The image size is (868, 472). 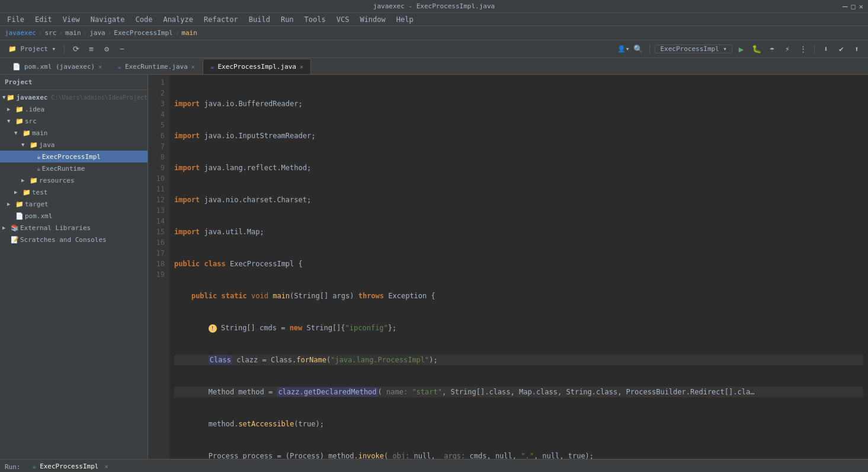 What do you see at coordinates (18, 133) in the screenshot?
I see `tree-arrow-main: ▼` at bounding box center [18, 133].